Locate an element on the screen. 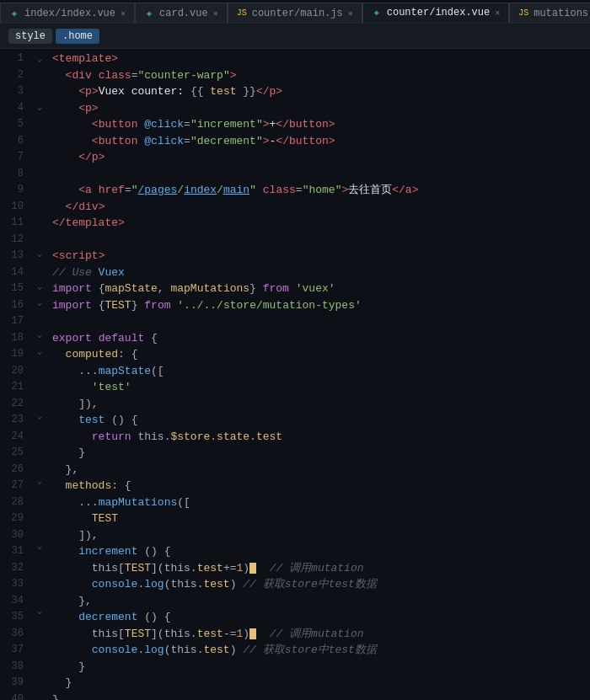  fold-35: ⌄ is located at coordinates (40, 612).